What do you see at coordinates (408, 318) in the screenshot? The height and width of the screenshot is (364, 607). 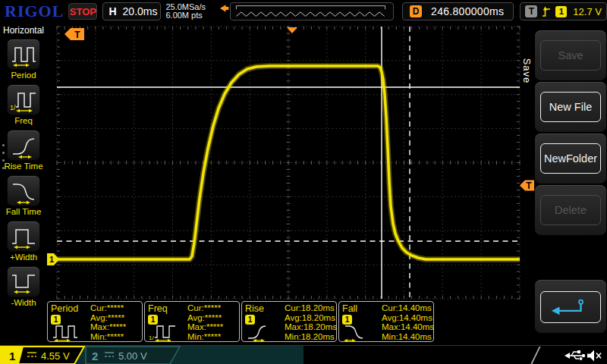 I see `measurement-avg: Avg:14.40ms` at bounding box center [408, 318].